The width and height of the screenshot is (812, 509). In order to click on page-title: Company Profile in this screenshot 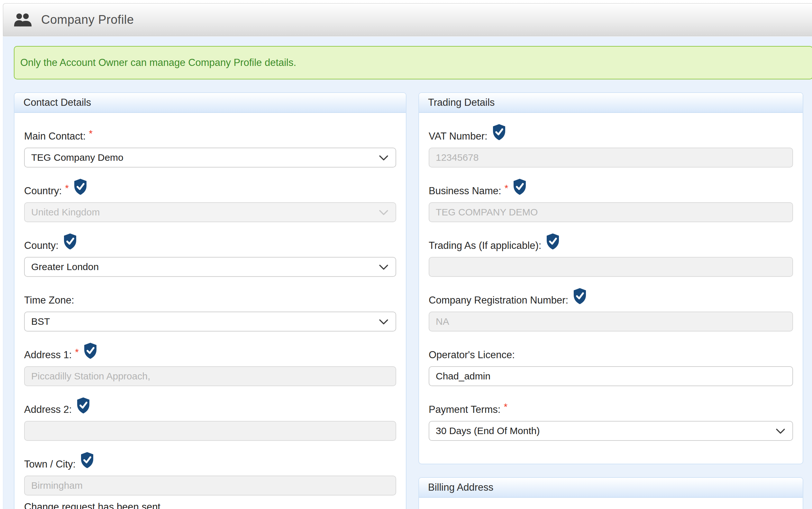, I will do `click(88, 20)`.